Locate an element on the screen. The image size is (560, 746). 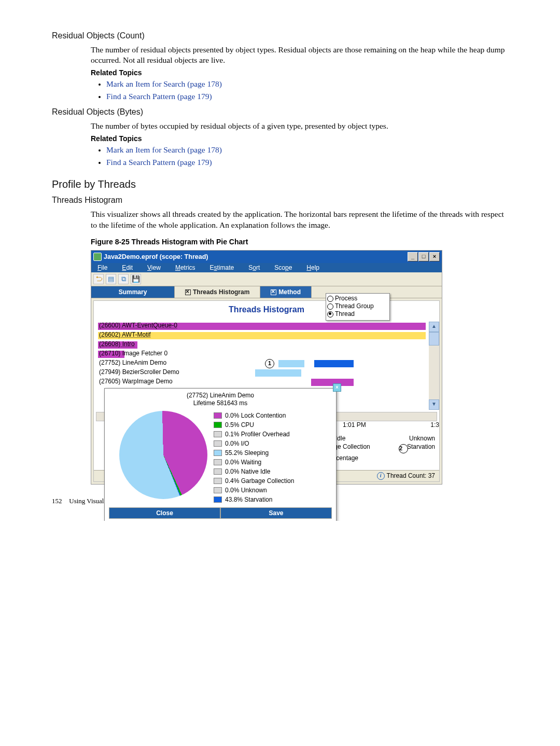
heading-residual-count: Residual Objects (Count) is located at coordinates (280, 36).